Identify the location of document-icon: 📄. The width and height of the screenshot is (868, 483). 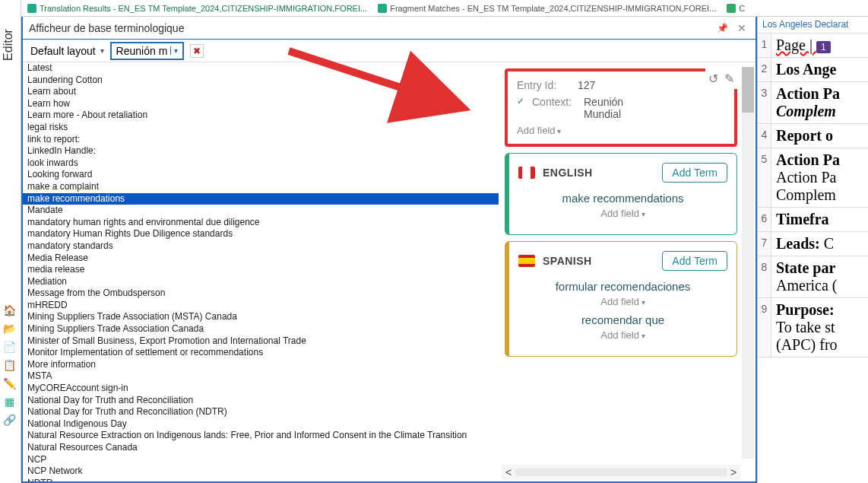
(9, 347).